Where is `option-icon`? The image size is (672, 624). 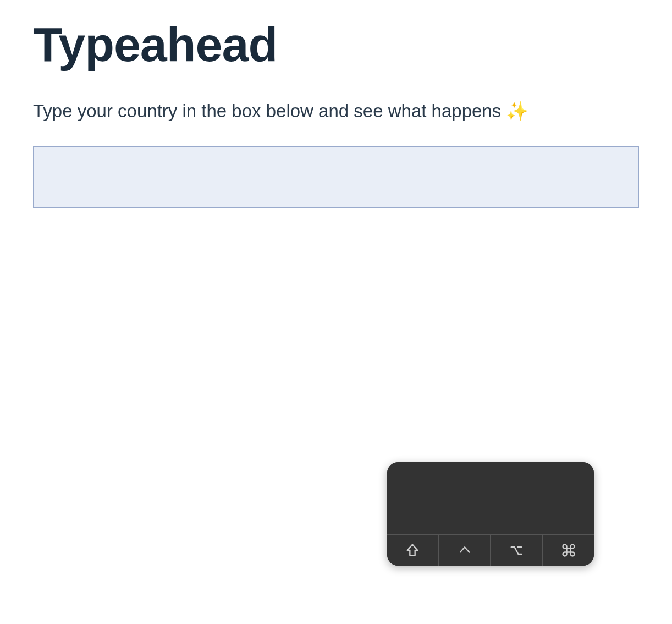
option-icon is located at coordinates (516, 550).